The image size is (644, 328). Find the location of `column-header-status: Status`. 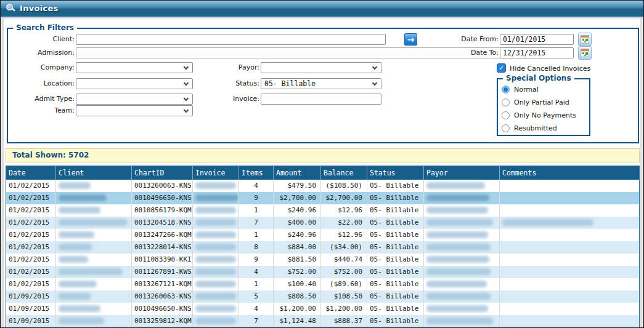

column-header-status: Status is located at coordinates (396, 173).